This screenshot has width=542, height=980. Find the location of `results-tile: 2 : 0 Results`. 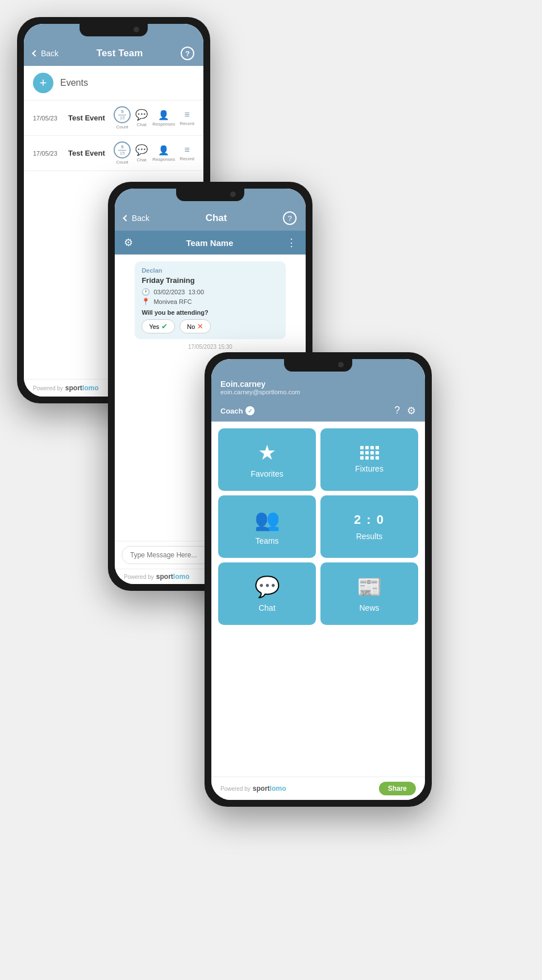

results-tile: 2 : 0 Results is located at coordinates (369, 527).